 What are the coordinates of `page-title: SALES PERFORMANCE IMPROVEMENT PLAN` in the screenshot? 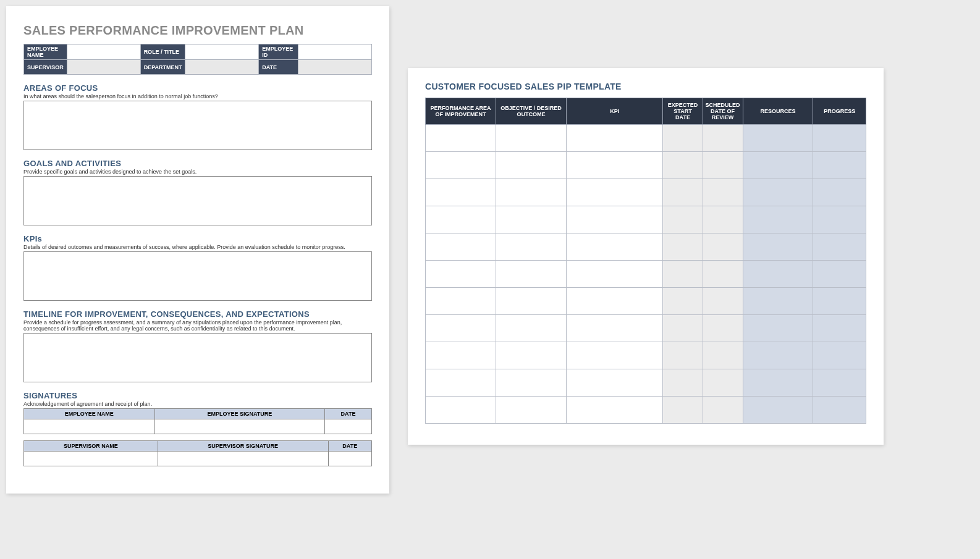 It's located at (198, 31).